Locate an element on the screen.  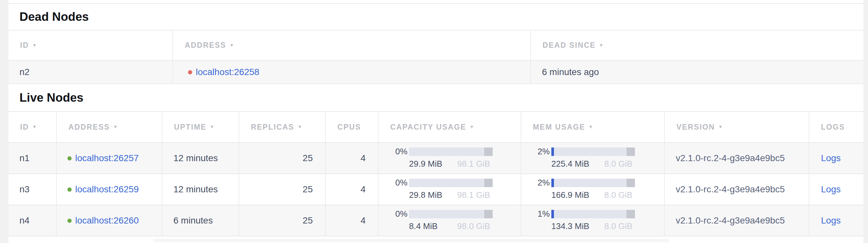
node-address-link: localhost:26257 is located at coordinates (107, 158).